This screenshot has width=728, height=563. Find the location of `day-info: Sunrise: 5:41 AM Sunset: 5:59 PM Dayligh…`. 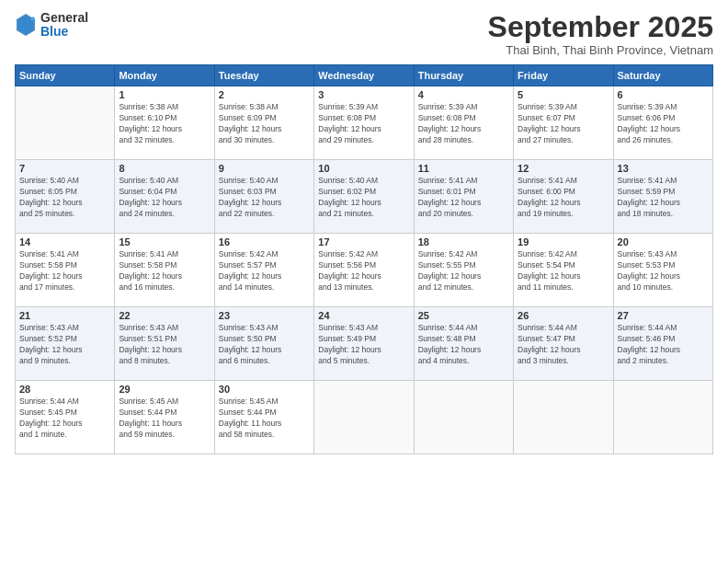

day-info: Sunrise: 5:41 AM Sunset: 5:59 PM Dayligh… is located at coordinates (664, 198).